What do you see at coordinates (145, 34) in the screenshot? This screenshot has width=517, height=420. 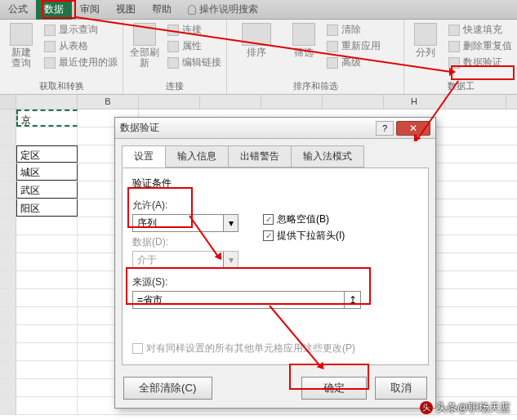 I see `refresh-icon` at bounding box center [145, 34].